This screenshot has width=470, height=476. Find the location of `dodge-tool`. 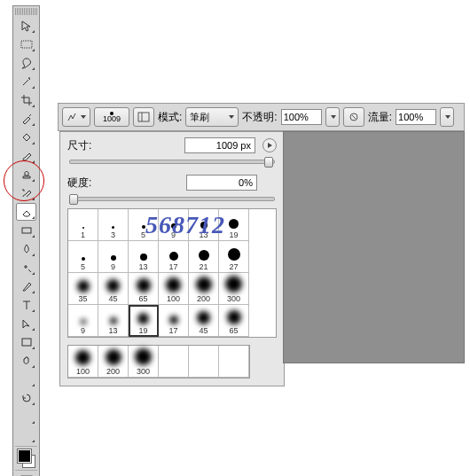

dodge-tool is located at coordinates (27, 268).